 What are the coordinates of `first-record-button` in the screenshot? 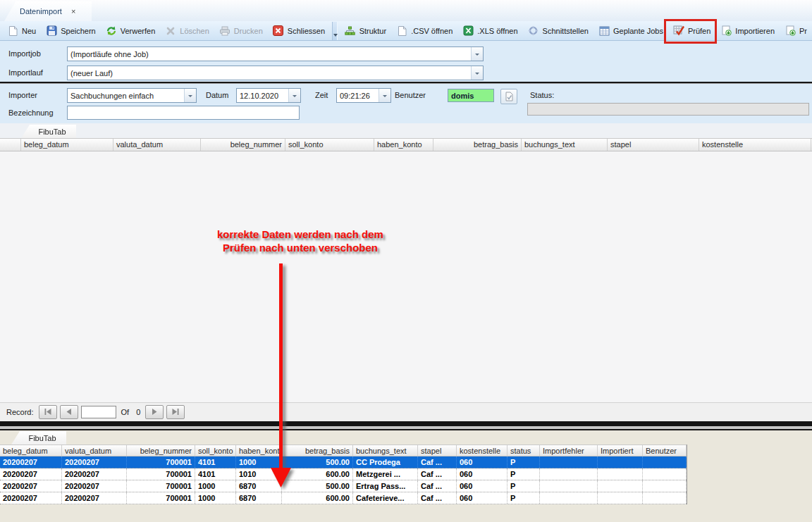 It's located at (48, 412).